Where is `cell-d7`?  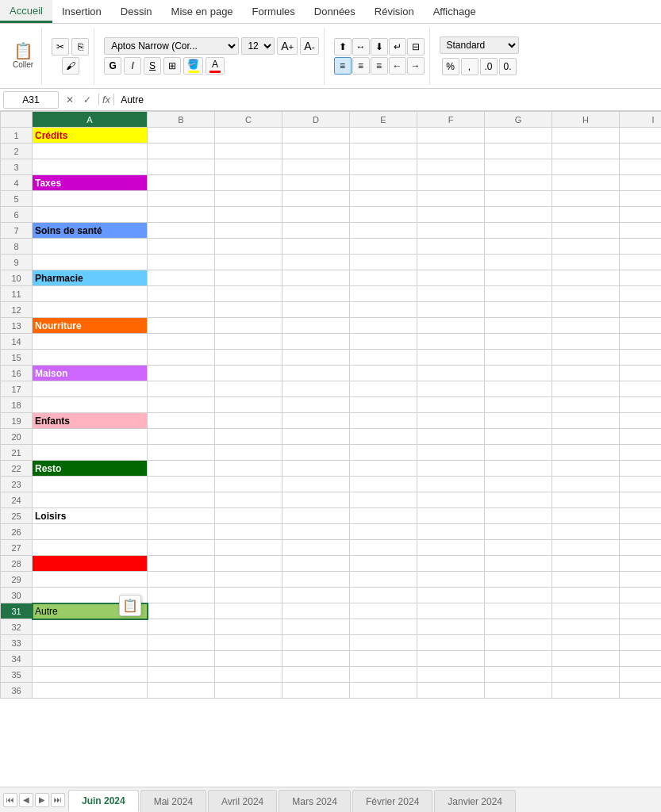
cell-d7 is located at coordinates (316, 231).